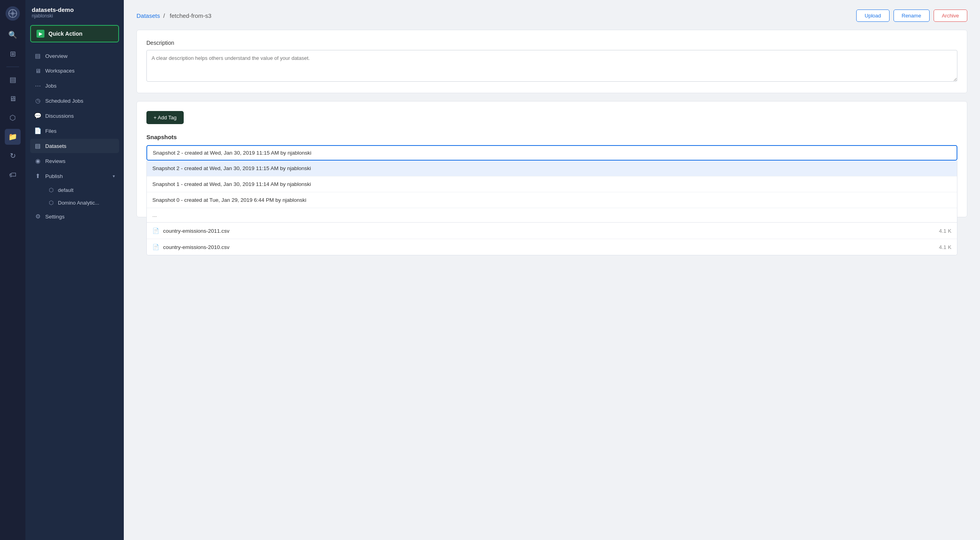 The width and height of the screenshot is (980, 540). Describe the element at coordinates (81, 190) in the screenshot. I see `sidebar-sub-item-default: ⬡ default` at that location.